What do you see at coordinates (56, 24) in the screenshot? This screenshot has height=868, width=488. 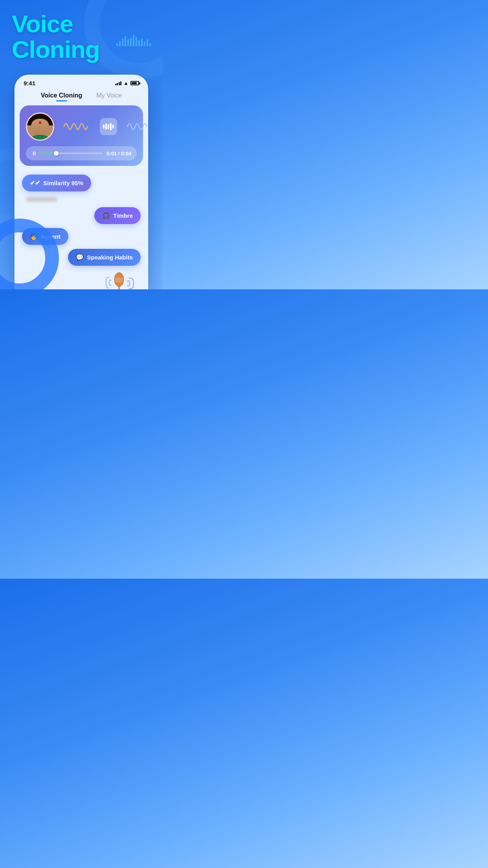 I see `title-line1: Voice` at bounding box center [56, 24].